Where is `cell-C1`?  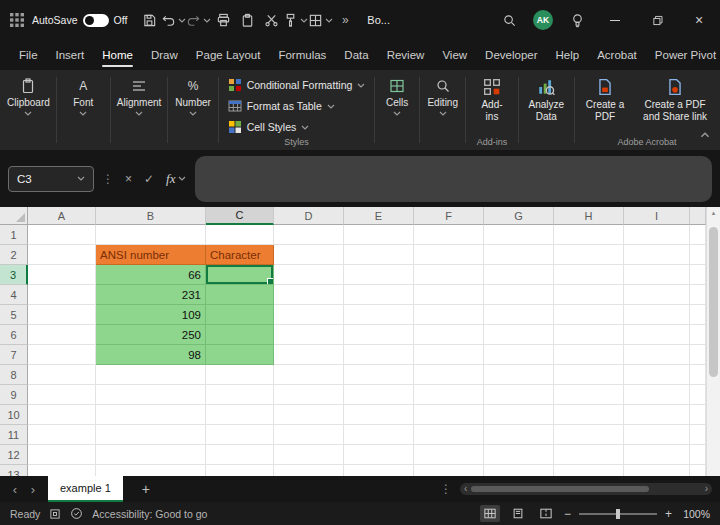
cell-C1 is located at coordinates (240, 235).